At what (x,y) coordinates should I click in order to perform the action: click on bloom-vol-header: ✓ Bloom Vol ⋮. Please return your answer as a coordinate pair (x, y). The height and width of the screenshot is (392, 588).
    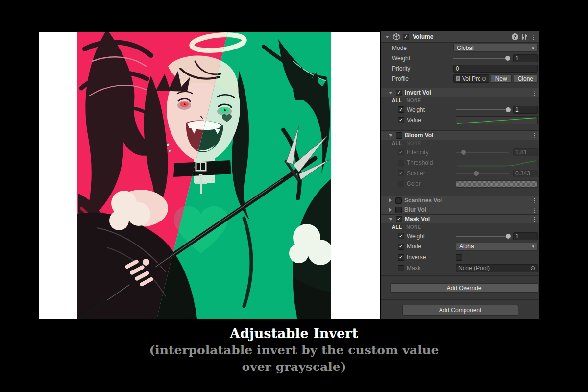
    Looking at the image, I should click on (460, 135).